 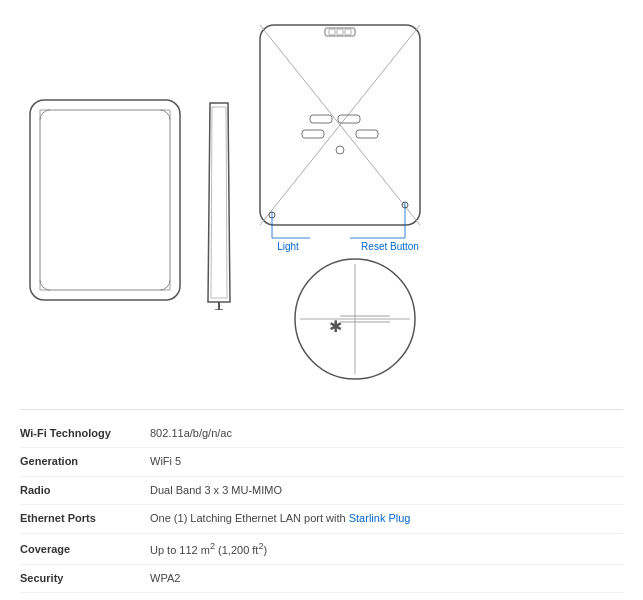 I want to click on ethernet-text: One (1) Latching Ethernet LAN port with, so click(x=250, y=518).